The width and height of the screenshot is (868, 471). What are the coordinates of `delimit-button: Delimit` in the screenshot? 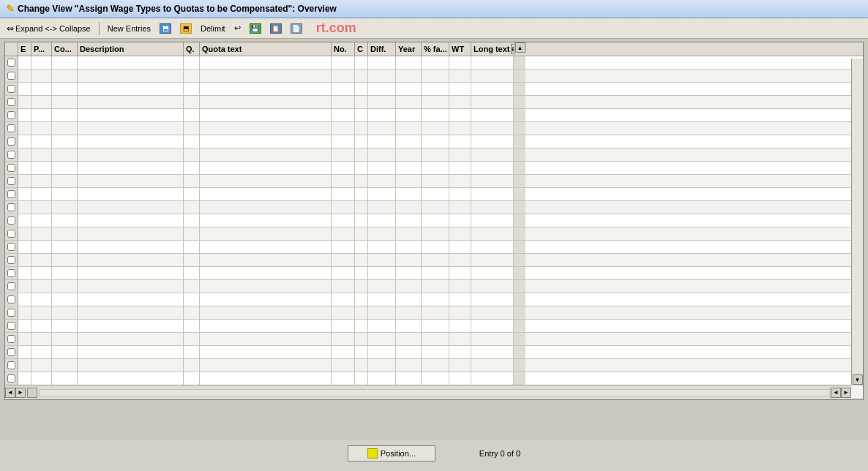 It's located at (213, 29).